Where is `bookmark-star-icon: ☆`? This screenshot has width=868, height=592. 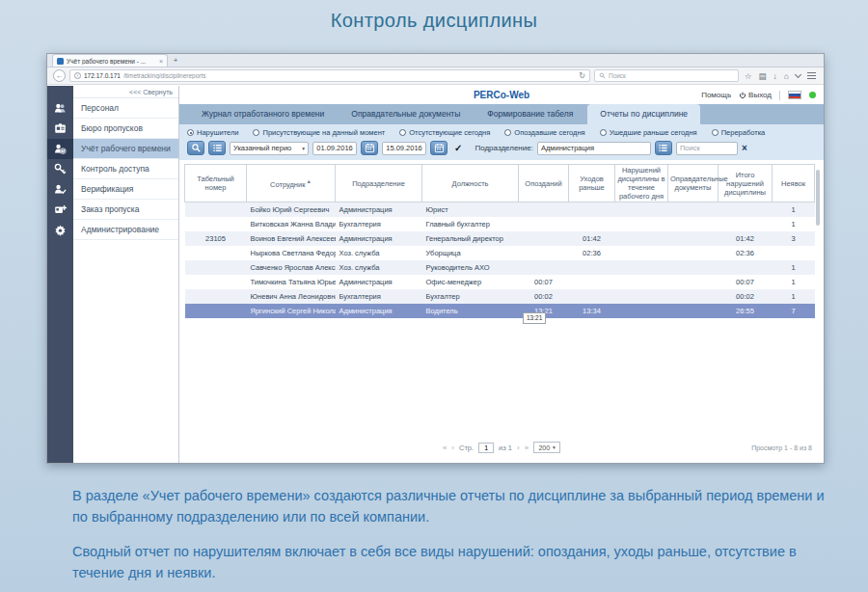 bookmark-star-icon: ☆ is located at coordinates (748, 76).